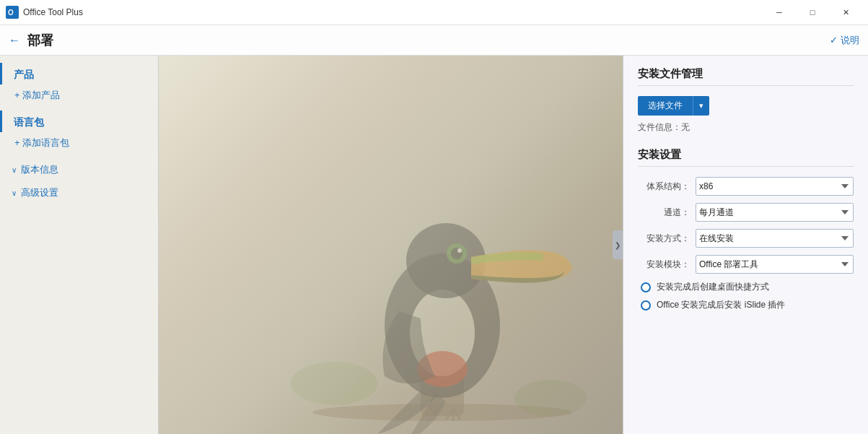  Describe the element at coordinates (664, 238) in the screenshot. I see `install-method-label: 安装方式：` at that location.